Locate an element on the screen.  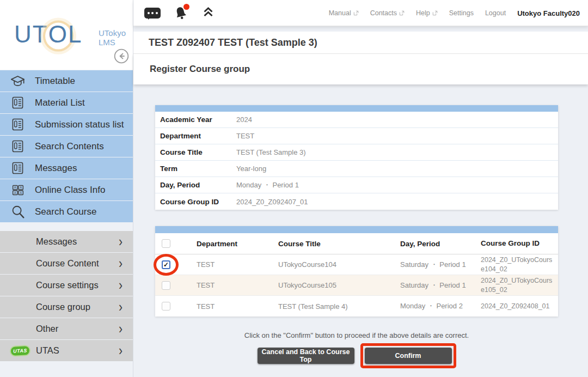
sidebar-item-label: UTAS is located at coordinates (48, 351).